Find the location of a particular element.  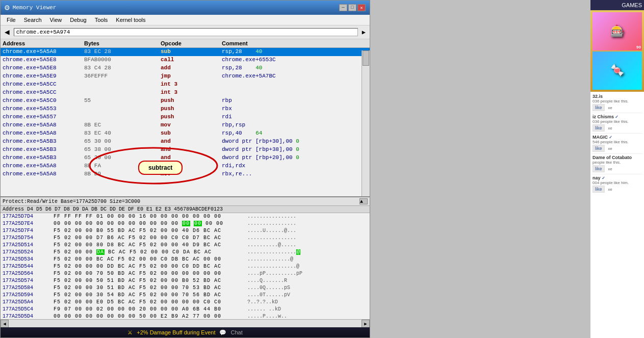

disasm-row: chrome.exe+5A5A8 8B FA mov rdi,rdx is located at coordinates (185, 166).